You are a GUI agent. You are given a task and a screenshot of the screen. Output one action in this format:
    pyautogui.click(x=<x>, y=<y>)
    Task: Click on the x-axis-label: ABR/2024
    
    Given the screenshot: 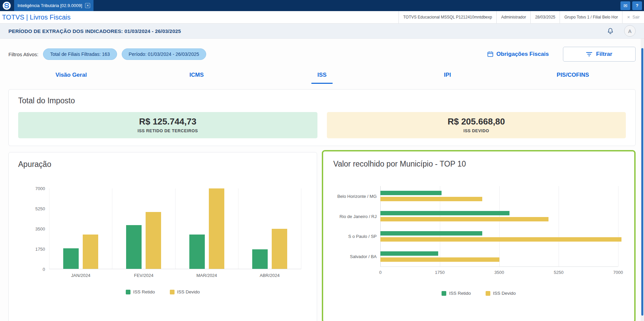 What is the action you would take?
    pyautogui.click(x=270, y=275)
    